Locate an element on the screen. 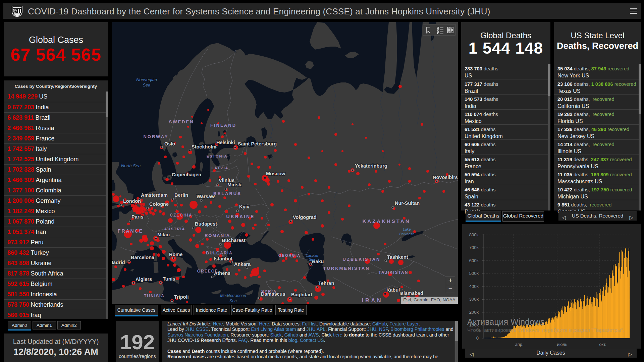  svg-text: Lake is located at coordinates (407, 229).